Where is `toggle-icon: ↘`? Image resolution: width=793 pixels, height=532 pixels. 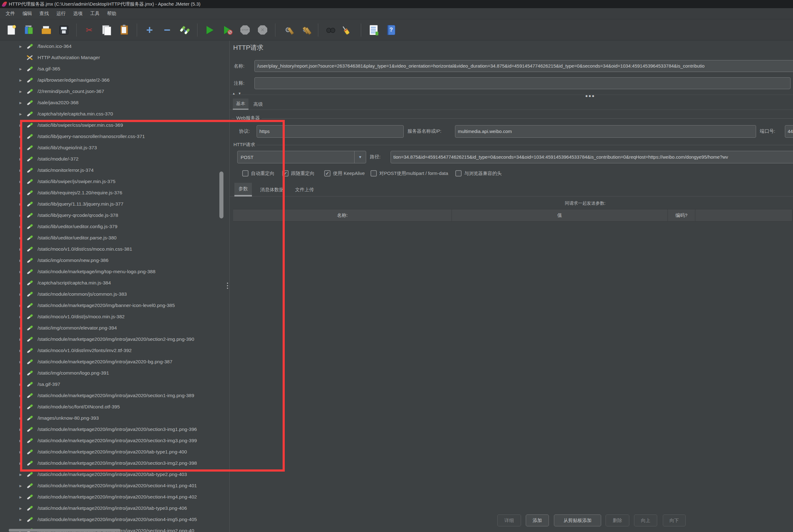 toggle-icon: ↘ is located at coordinates (185, 30).